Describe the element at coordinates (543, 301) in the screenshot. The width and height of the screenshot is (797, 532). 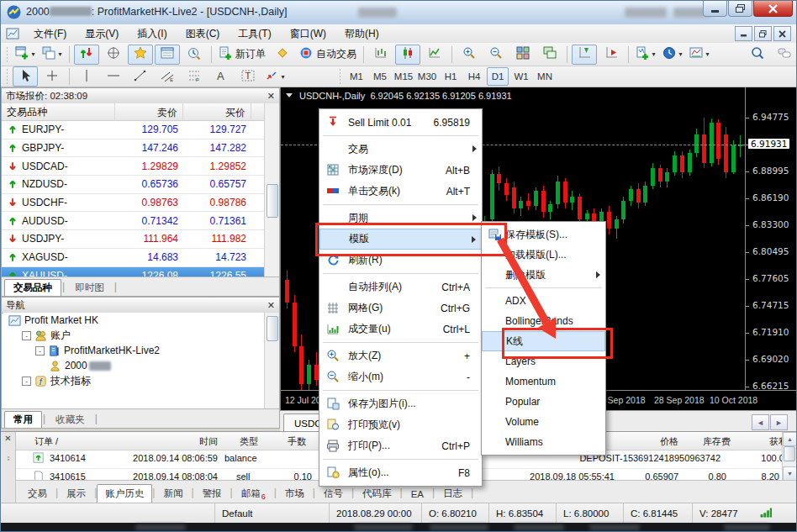
I see `submenu-template-adx: ADX` at that location.